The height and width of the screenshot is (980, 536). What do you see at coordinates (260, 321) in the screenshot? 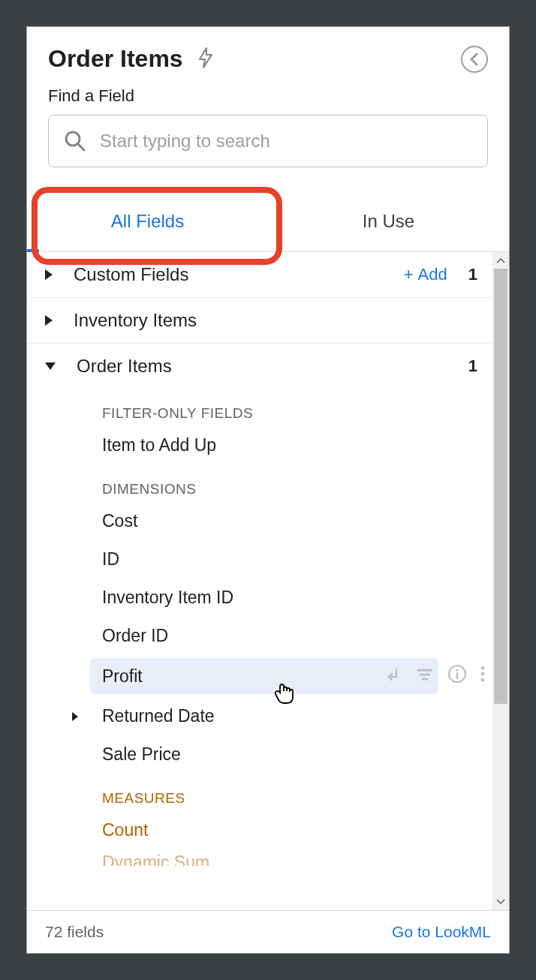
I see `group-inventory-items: Inventory Items` at bounding box center [260, 321].